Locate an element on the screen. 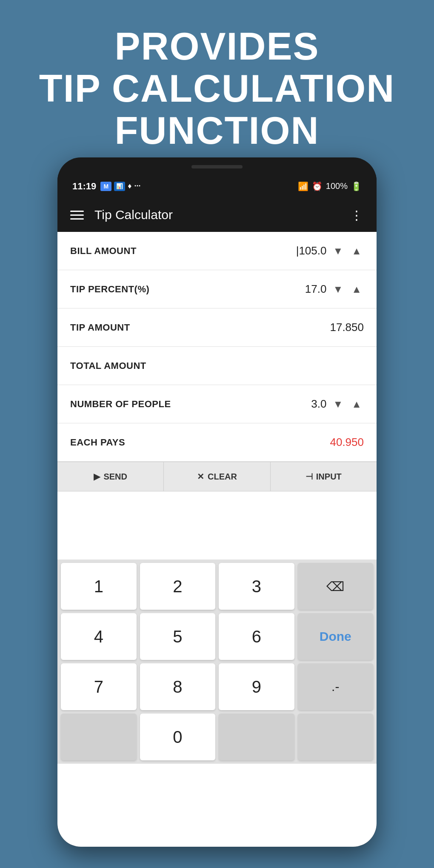 This screenshot has height=868, width=434. numpad-row-2: 4 5 6 Done is located at coordinates (217, 637).